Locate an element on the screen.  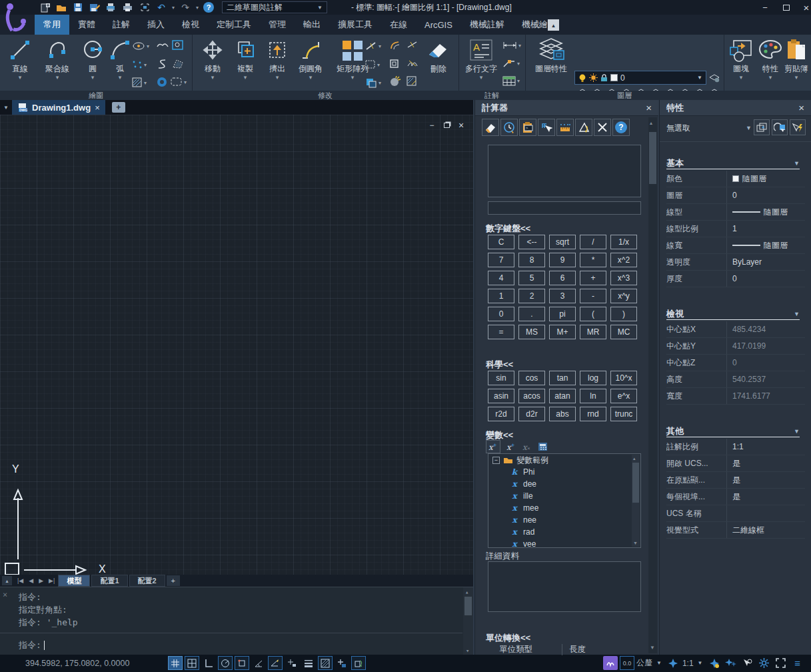
measure-distance-icon is located at coordinates (565, 127).